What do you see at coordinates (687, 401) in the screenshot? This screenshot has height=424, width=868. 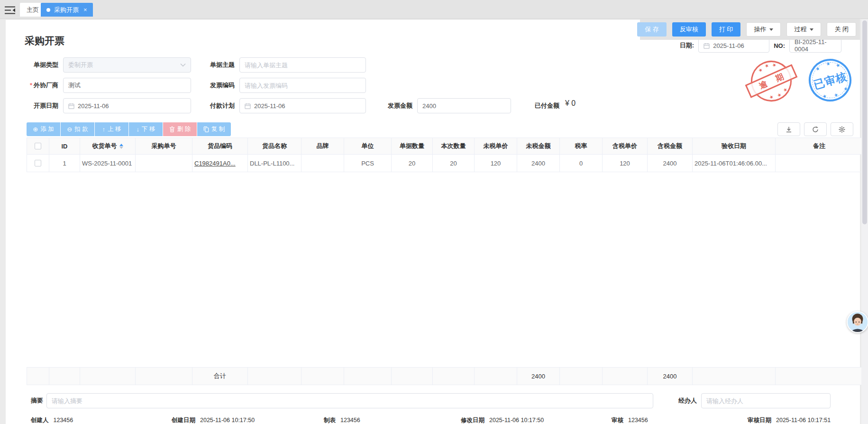 I see `handler-label: 经办人` at bounding box center [687, 401].